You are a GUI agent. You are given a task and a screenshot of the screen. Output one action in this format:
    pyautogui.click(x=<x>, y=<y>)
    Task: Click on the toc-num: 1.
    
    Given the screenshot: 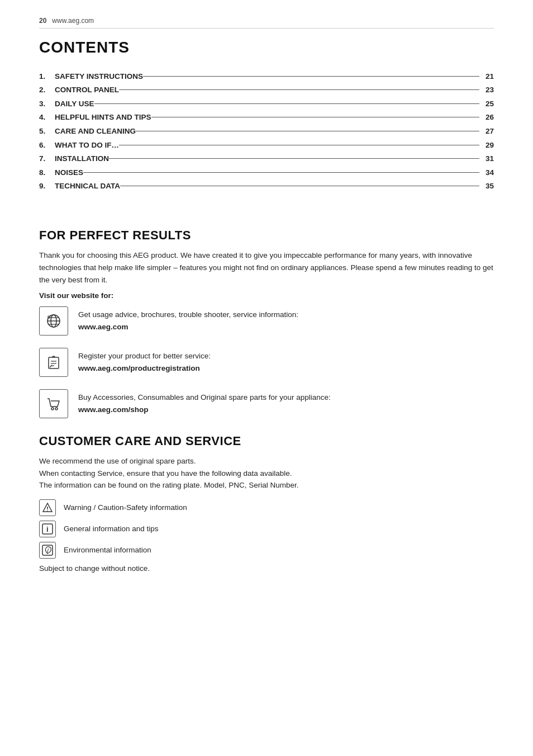 What is the action you would take?
    pyautogui.click(x=47, y=76)
    